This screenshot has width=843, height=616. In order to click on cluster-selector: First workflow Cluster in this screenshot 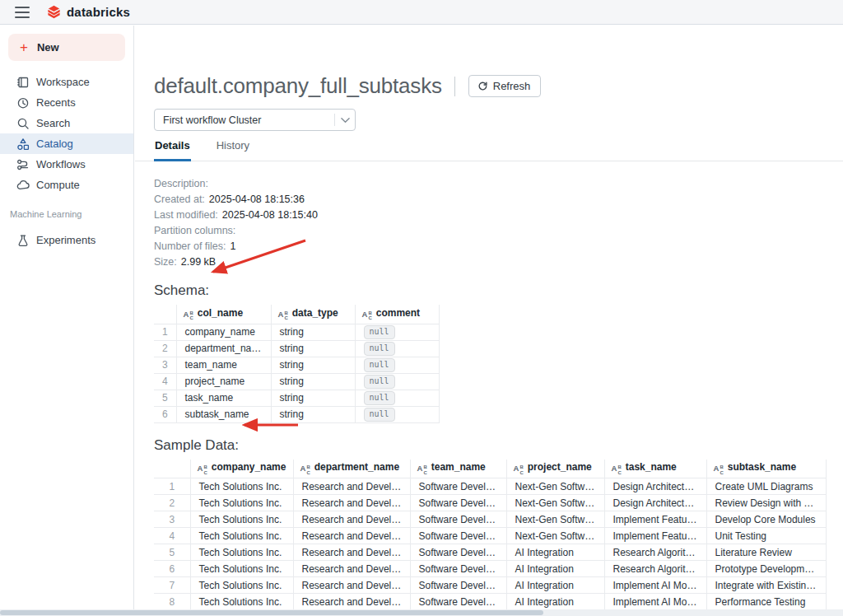, I will do `click(255, 120)`.